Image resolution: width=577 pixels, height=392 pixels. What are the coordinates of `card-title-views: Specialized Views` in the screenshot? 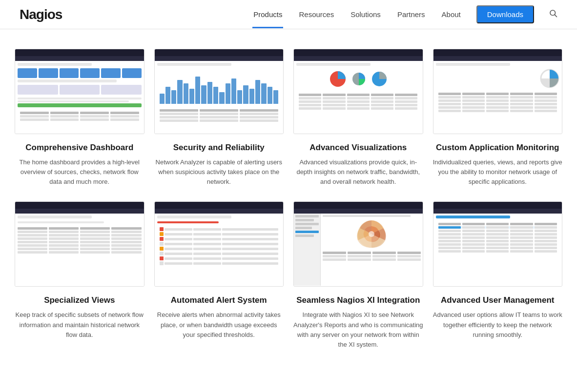 It's located at (79, 300).